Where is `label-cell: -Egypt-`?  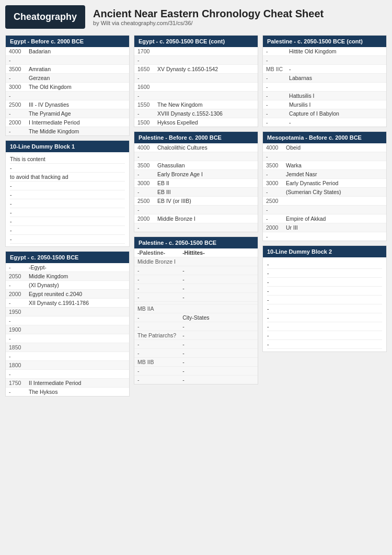 label-cell: -Egypt- is located at coordinates (77, 268).